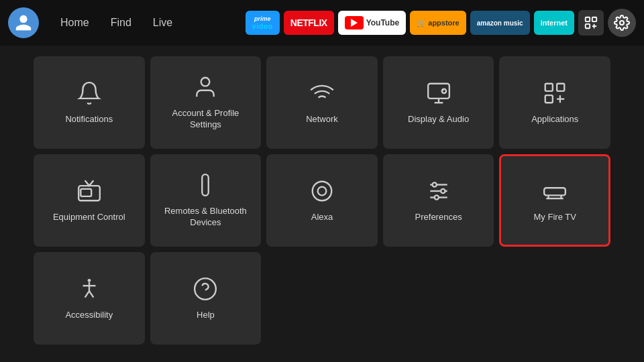 This screenshot has width=644, height=362. What do you see at coordinates (121, 23) in the screenshot?
I see `nav-find: Find` at bounding box center [121, 23].